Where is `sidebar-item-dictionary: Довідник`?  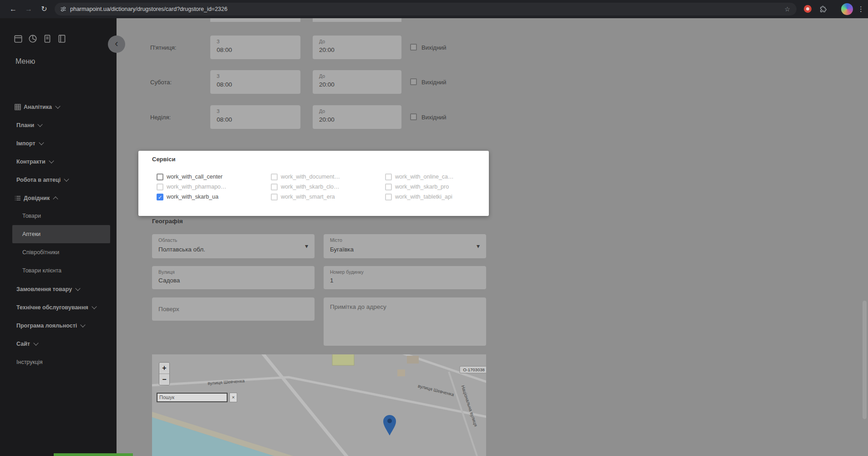 sidebar-item-dictionary: Довідник is located at coordinates (58, 198).